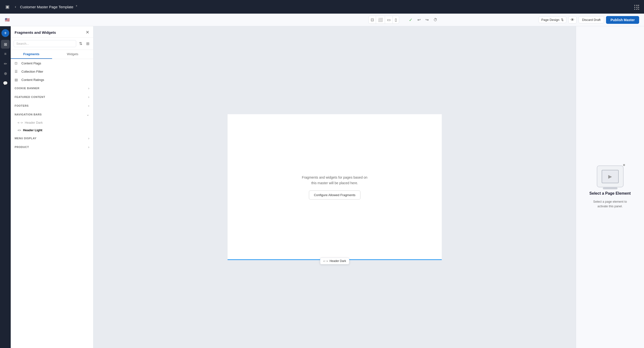 The image size is (644, 348). Describe the element at coordinates (552, 20) in the screenshot. I see `page-design-dropdown: Page Design ⇅` at that location.